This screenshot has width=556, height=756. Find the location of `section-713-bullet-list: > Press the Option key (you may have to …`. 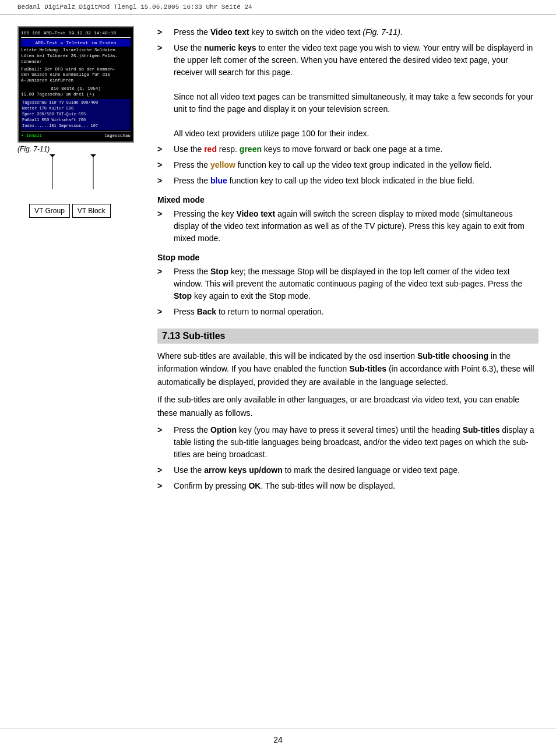

section-713-bullet-list: > Press the Option key (you may have to … is located at coordinates (348, 458).